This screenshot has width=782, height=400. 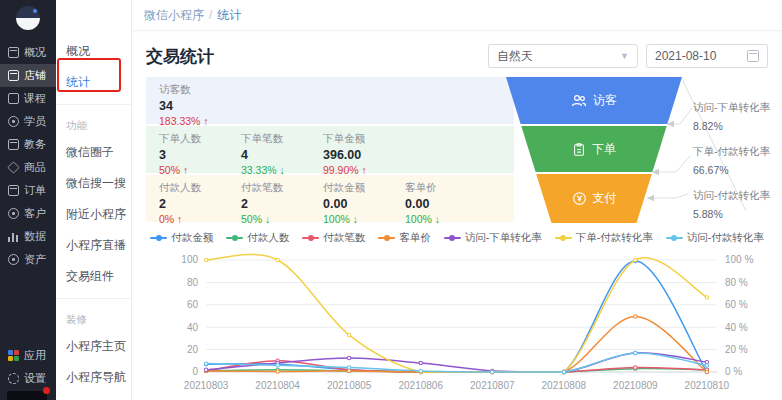 What do you see at coordinates (94, 246) in the screenshot?
I see `submenu-item-小程序直播: 小程序直播` at bounding box center [94, 246].